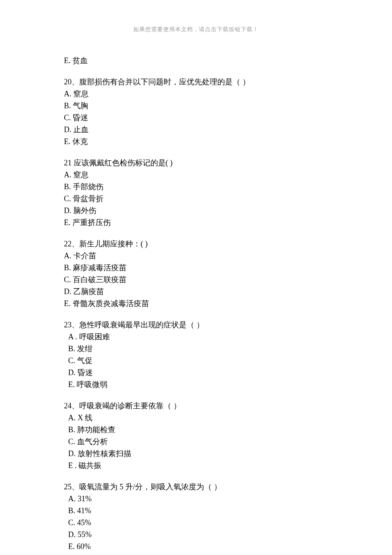 This screenshot has height=555, width=392. Describe the element at coordinates (196, 199) in the screenshot. I see `question-option: C. 骨盆骨折` at that location.